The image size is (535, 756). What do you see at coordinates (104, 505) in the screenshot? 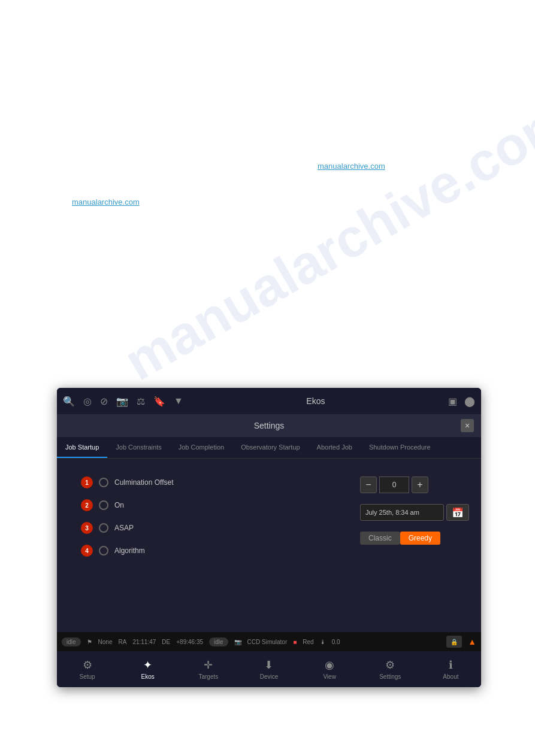
I see `radio-on` at bounding box center [104, 505].